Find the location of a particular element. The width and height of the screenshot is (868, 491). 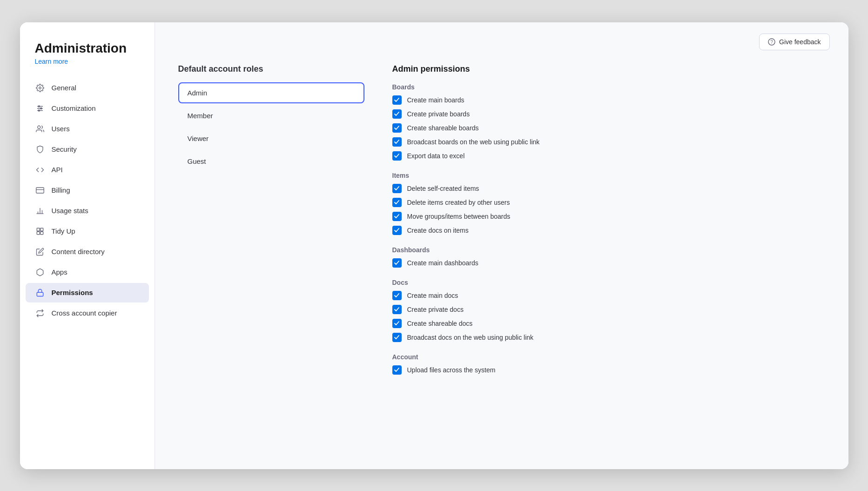

sidebar-item-general: General is located at coordinates (87, 88).